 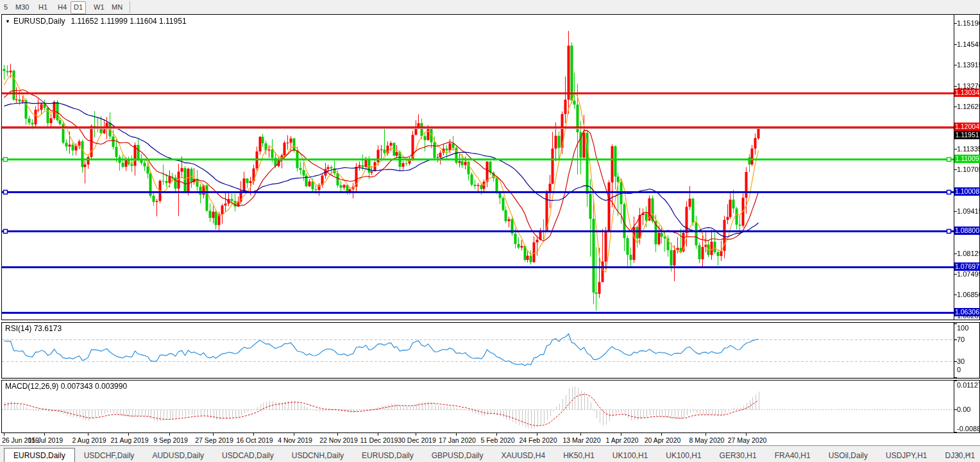 I want to click on chart-tab-usdjpy-h1: USDJPY,H1, so click(x=906, y=456).